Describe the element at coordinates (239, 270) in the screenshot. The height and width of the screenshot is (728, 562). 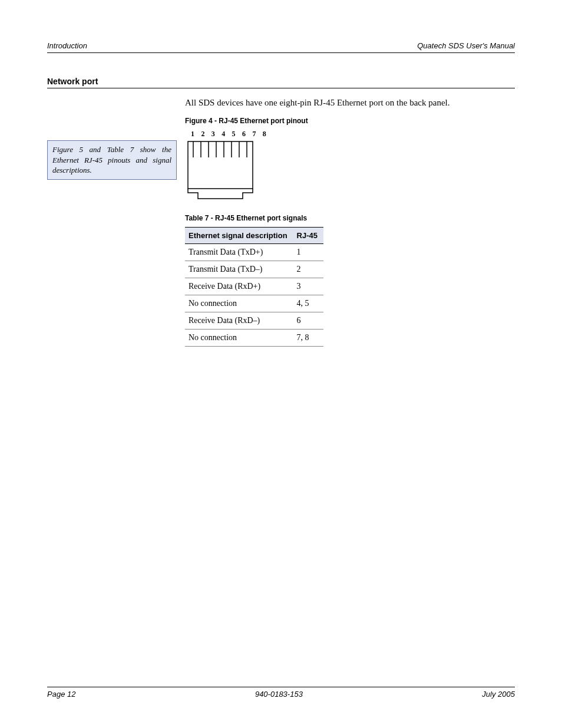
I see `cell-desc: Transmit Data (TxD–)` at that location.